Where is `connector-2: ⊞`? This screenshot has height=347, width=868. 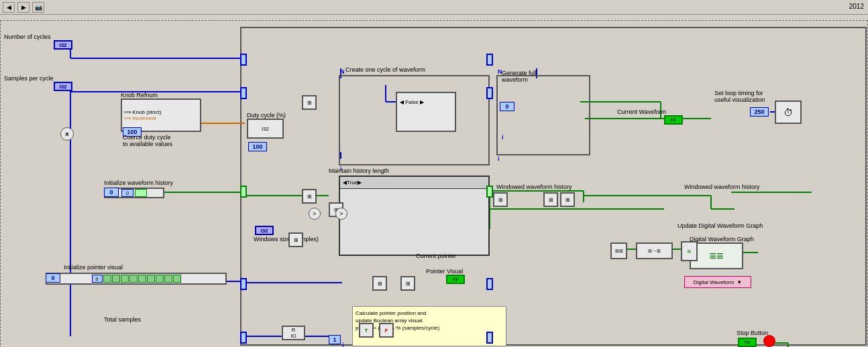 connector-2: ⊞ is located at coordinates (309, 196).